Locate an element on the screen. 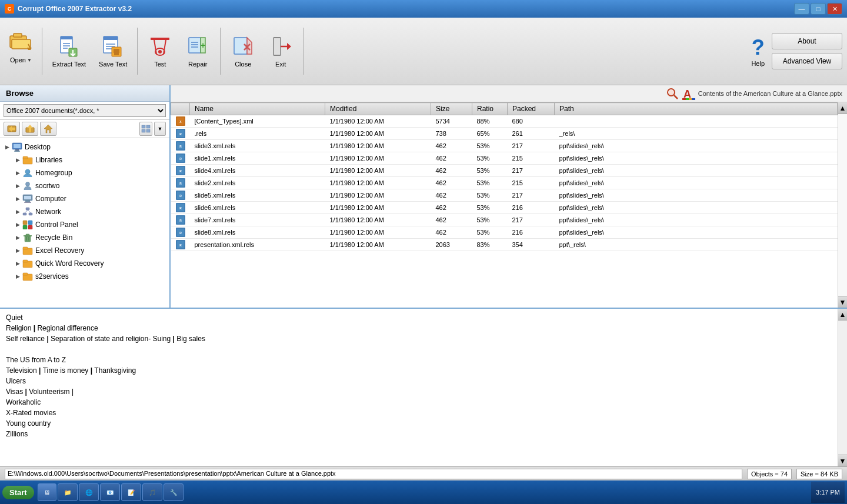 The image size is (847, 504). expand-excel-recovery: ▶ is located at coordinates (18, 251).